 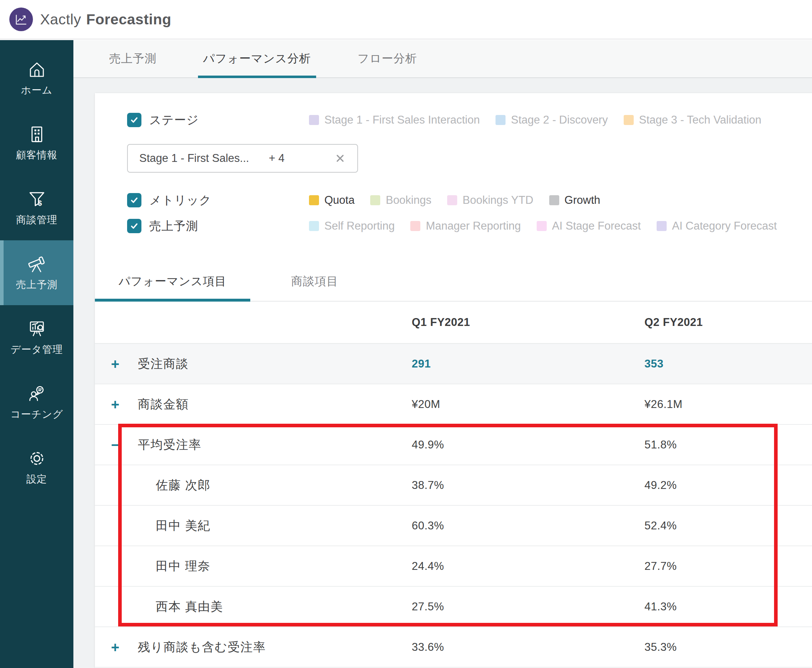 What do you see at coordinates (692, 120) in the screenshot?
I see `legend-item-stage3: Stage 3 - Tech Validation` at bounding box center [692, 120].